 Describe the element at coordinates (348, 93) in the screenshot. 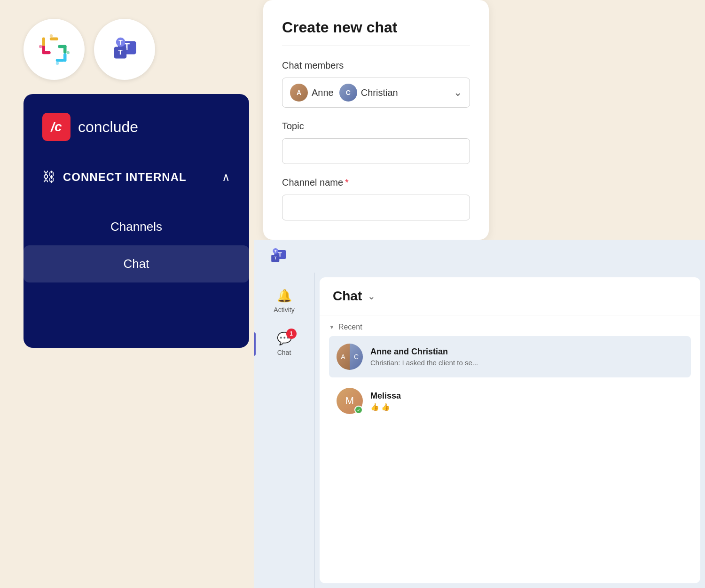

I see `christian-avatar: C` at that location.